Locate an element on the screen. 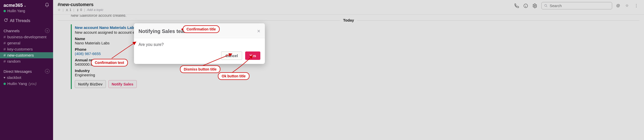  dm-item: Huilin Yang (you) is located at coordinates (27, 84).